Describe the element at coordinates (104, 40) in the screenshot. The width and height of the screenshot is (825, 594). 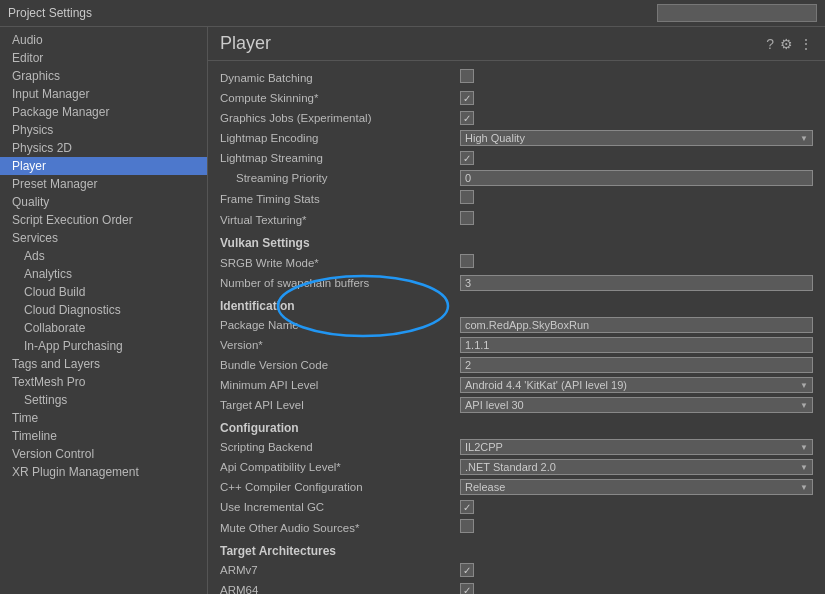
I see `sidebar-item-audio: Audio` at that location.